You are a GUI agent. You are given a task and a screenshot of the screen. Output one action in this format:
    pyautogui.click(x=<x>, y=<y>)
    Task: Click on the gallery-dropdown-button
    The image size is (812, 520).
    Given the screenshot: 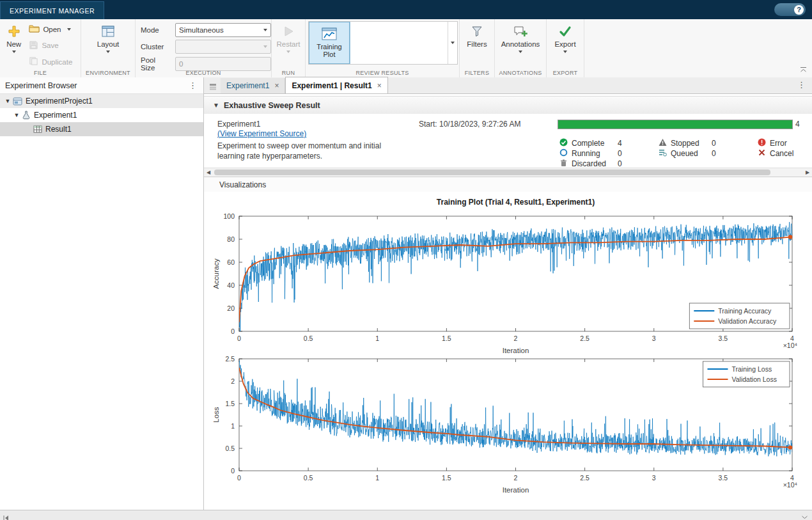 What is the action you would take?
    pyautogui.click(x=453, y=43)
    